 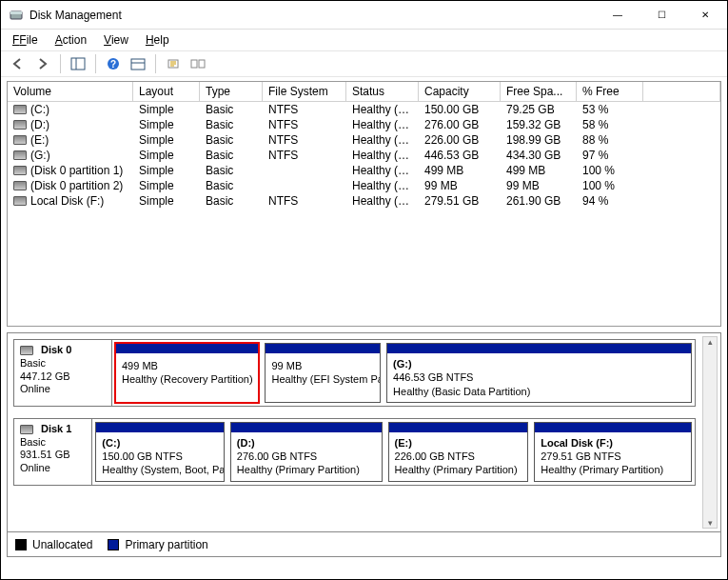 What do you see at coordinates (113, 64) in the screenshot?
I see `help-button: ?` at bounding box center [113, 64].